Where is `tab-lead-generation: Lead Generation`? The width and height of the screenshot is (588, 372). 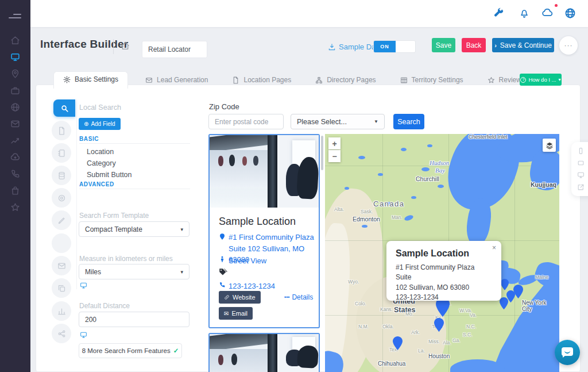
tab-lead-generation: Lead Generation is located at coordinates (177, 80).